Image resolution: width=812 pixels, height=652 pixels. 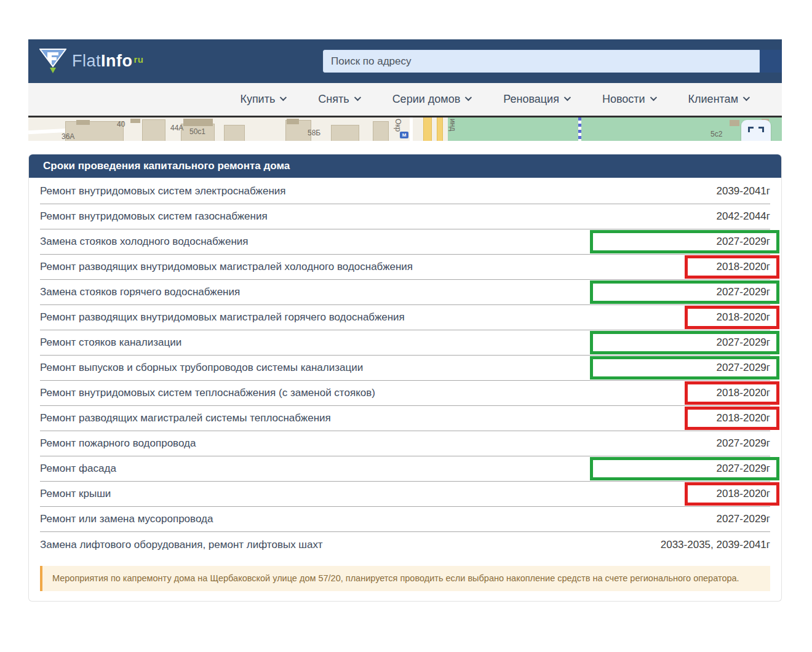 I want to click on repair-type-label: Ремонт пожарного водопровода, so click(x=118, y=443).